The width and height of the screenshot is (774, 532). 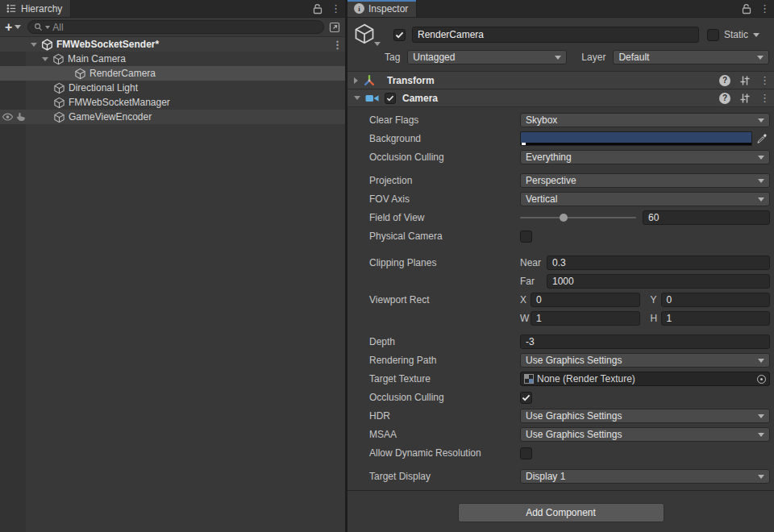 What do you see at coordinates (636, 139) in the screenshot?
I see `background-color-swatch` at bounding box center [636, 139].